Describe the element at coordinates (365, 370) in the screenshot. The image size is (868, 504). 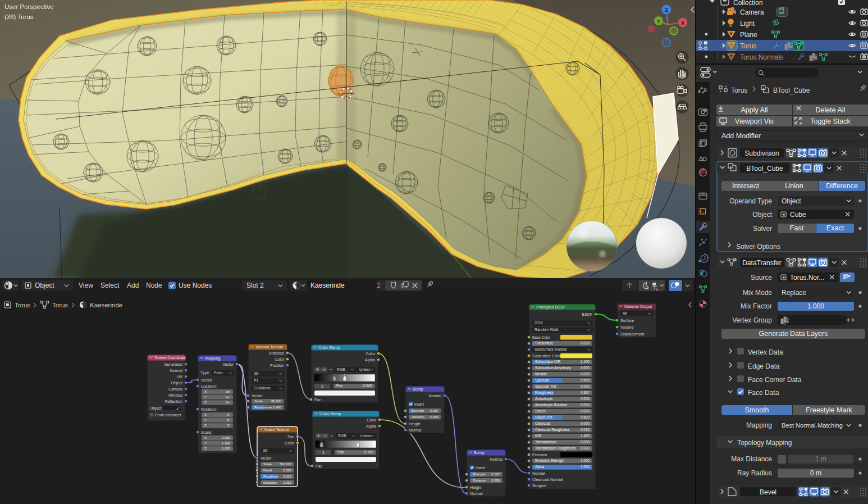
I see `svg-text: Linear` at that location.